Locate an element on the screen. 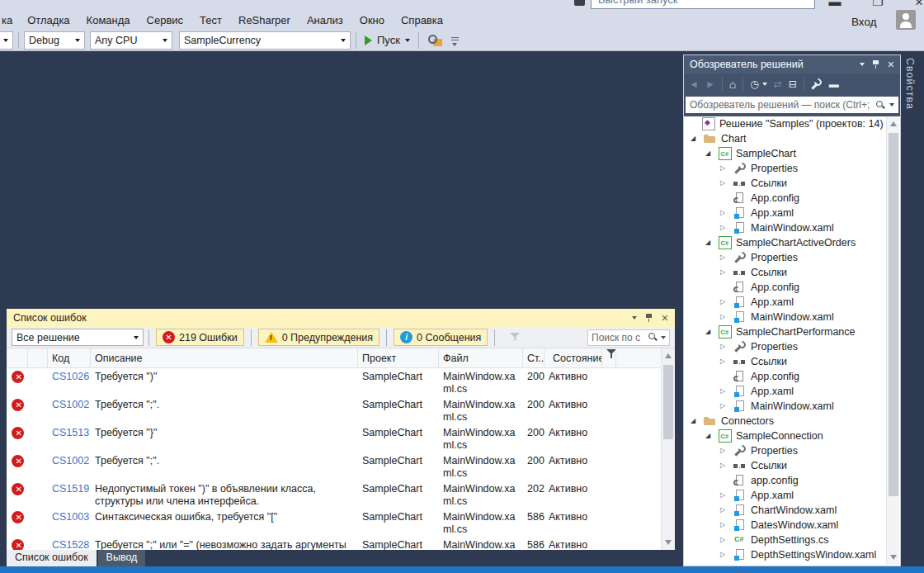 The width and height of the screenshot is (924, 573). tree-item: DepthSettingsWindow.xaml is located at coordinates (785, 555).